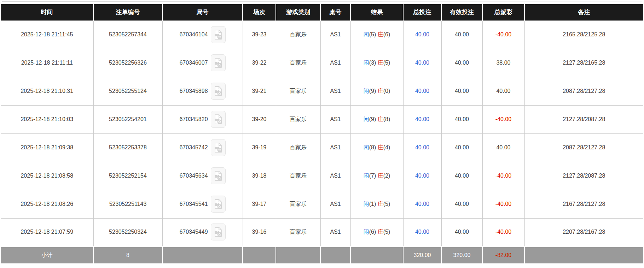 This screenshot has height=268, width=644. What do you see at coordinates (322, 1) in the screenshot?
I see `top-divider` at bounding box center [322, 1].